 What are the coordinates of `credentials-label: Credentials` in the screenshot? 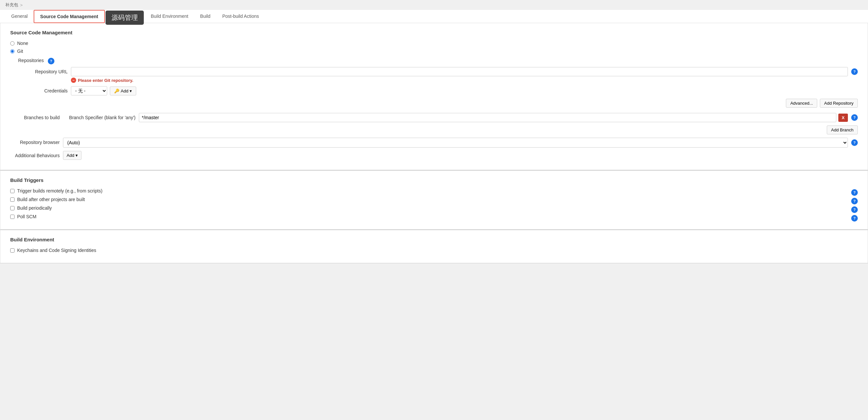 It's located at (43, 90).